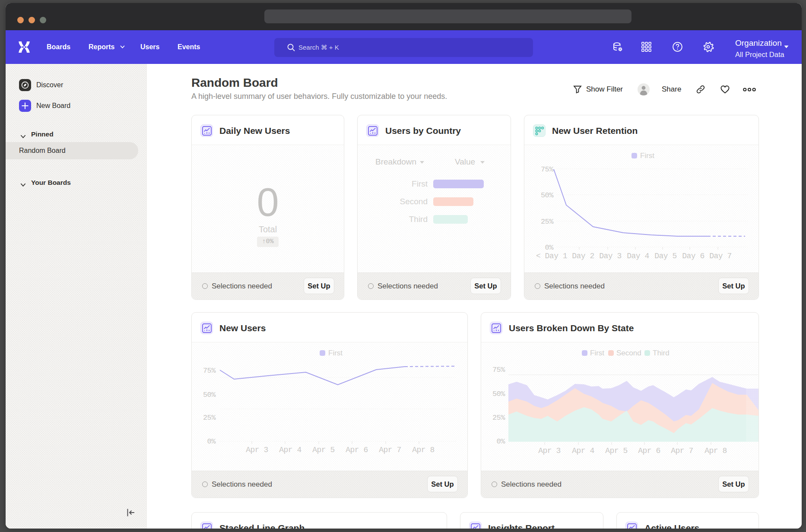 The image size is (806, 532). What do you see at coordinates (661, 353) in the screenshot?
I see `svg-text: Third` at bounding box center [661, 353].